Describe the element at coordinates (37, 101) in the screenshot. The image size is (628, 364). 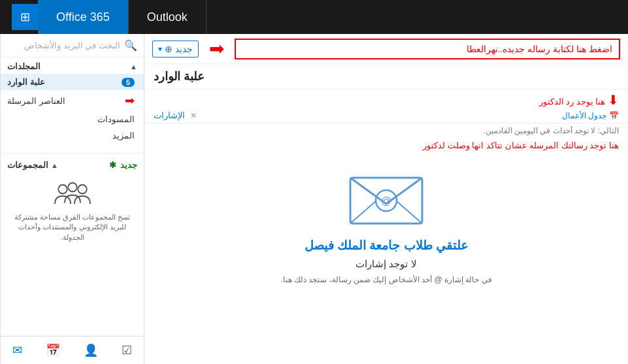
I see `sent-label: العناصر المرسلة` at that location.